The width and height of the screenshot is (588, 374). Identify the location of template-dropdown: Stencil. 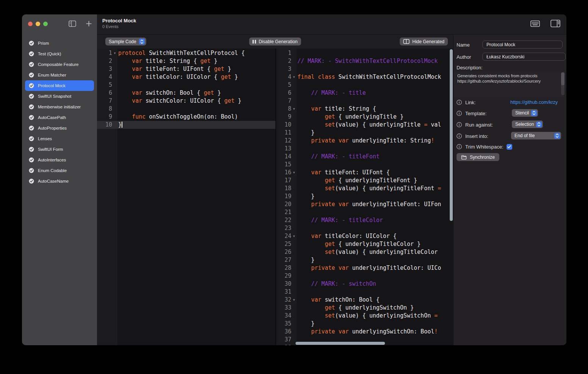
(525, 113).